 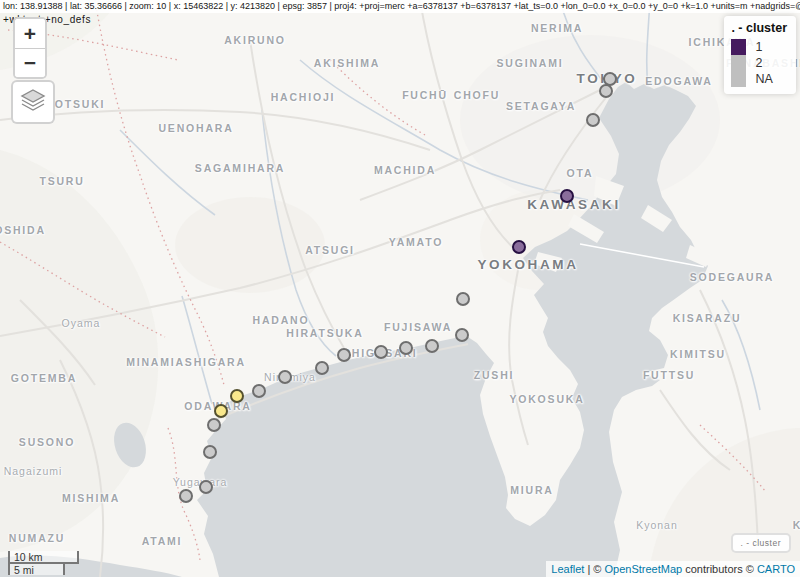 What do you see at coordinates (759, 63) in the screenshot?
I see `legend-rows: 12NA` at bounding box center [759, 63].